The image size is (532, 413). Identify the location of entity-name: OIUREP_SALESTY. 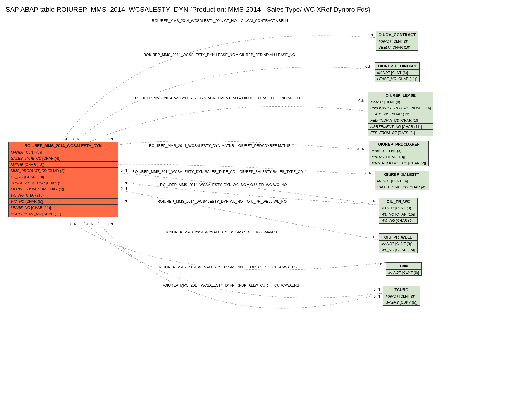
(402, 174).